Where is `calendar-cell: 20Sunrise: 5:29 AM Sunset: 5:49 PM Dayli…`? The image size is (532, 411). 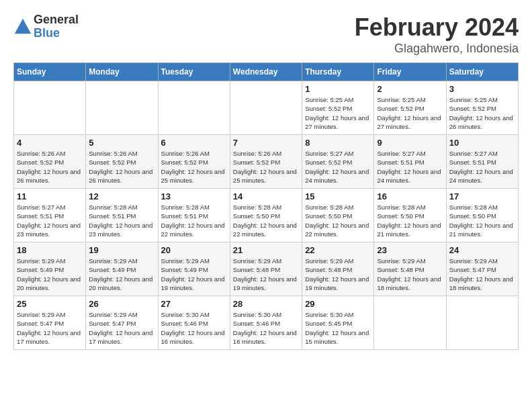
calendar-cell: 20Sunrise: 5:29 AM Sunset: 5:49 PM Dayli… is located at coordinates (193, 269).